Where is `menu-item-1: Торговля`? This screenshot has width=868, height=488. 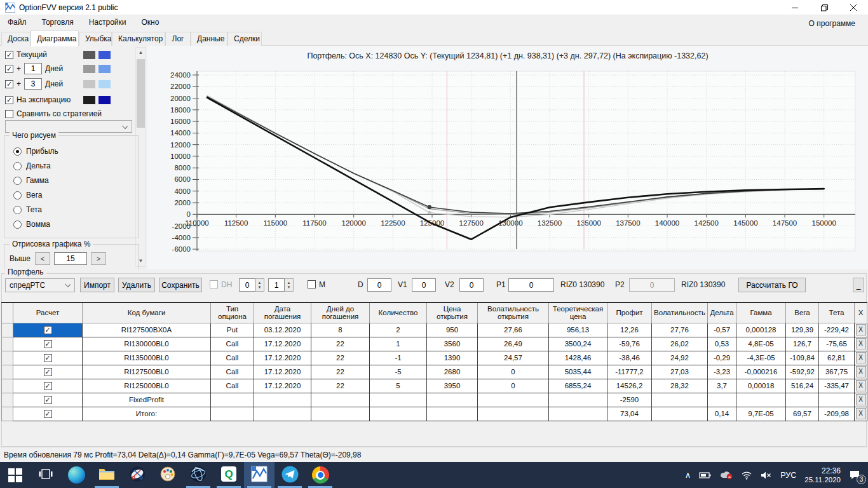 menu-item-1: Торговля is located at coordinates (58, 22).